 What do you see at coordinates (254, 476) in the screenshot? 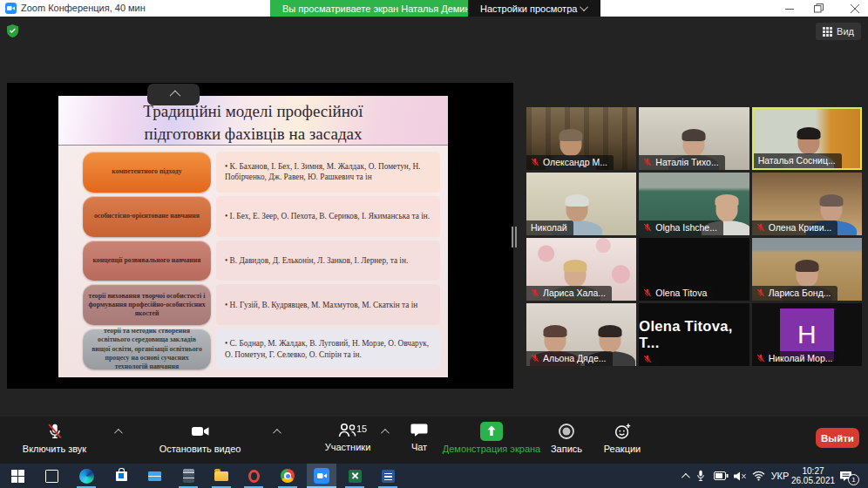
I see `taskbar-app-opera` at bounding box center [254, 476].